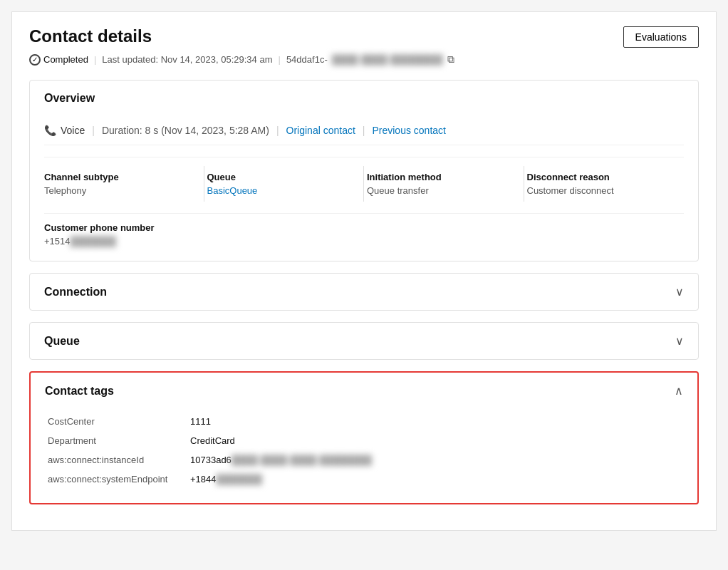 The width and height of the screenshot is (728, 570). I want to click on tag-key: Department, so click(116, 440).